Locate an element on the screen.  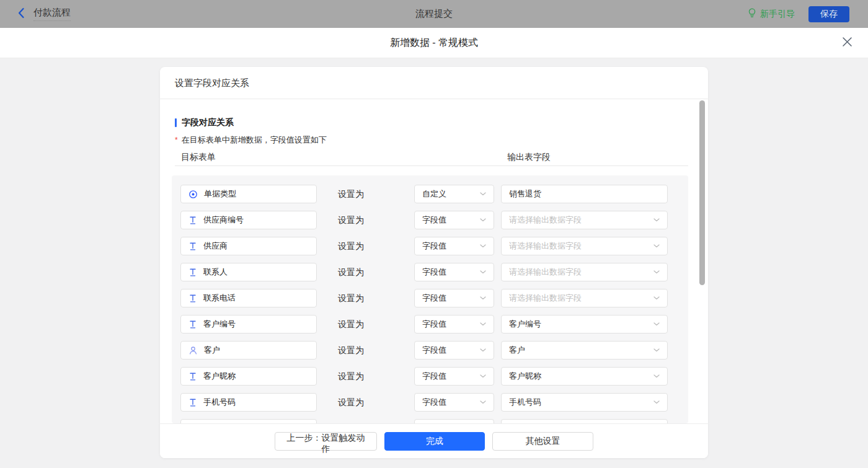
output-value: 客户昵称 is located at coordinates (525, 376).